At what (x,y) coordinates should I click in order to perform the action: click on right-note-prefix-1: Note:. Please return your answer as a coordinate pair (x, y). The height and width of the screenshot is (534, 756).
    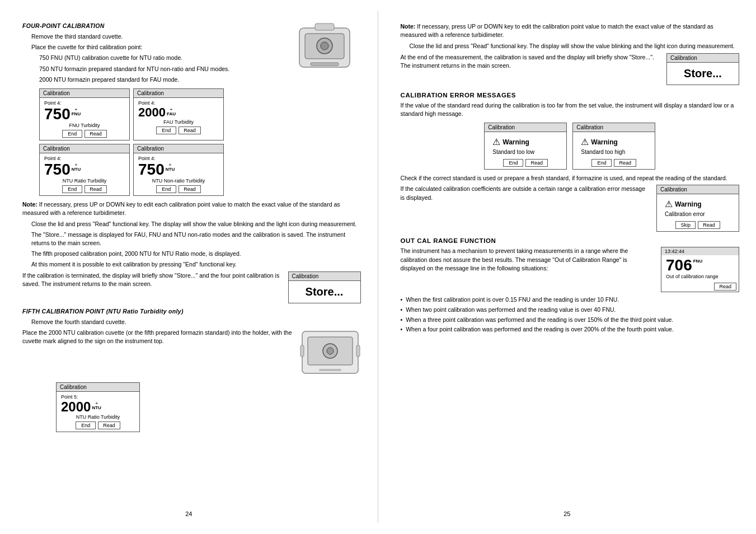
    Looking at the image, I should click on (408, 26).